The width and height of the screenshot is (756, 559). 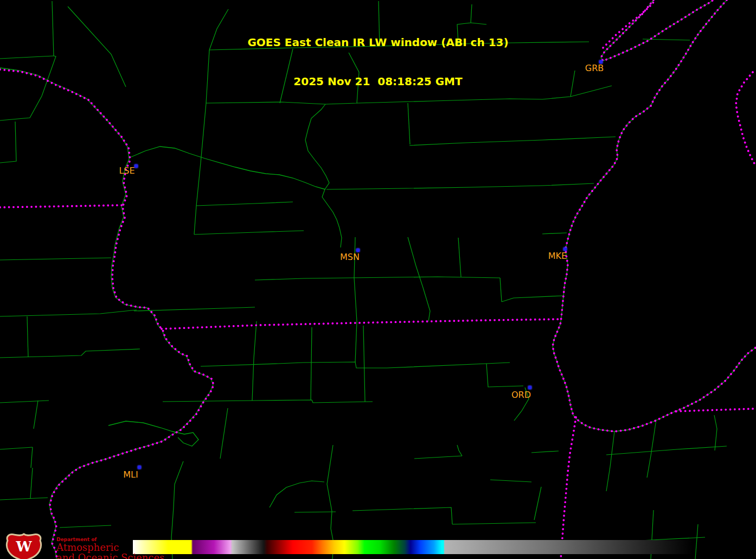 I want to click on uw-crest-icon: W, so click(x=24, y=546).